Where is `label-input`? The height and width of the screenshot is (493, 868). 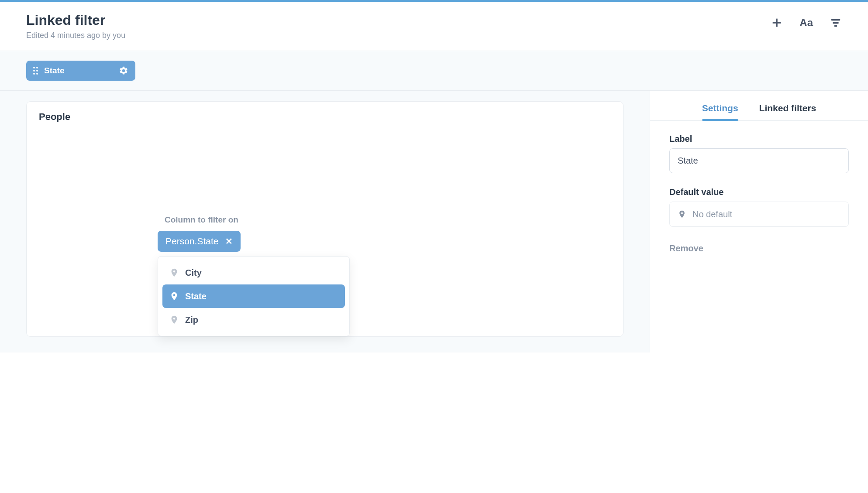
label-input is located at coordinates (759, 161).